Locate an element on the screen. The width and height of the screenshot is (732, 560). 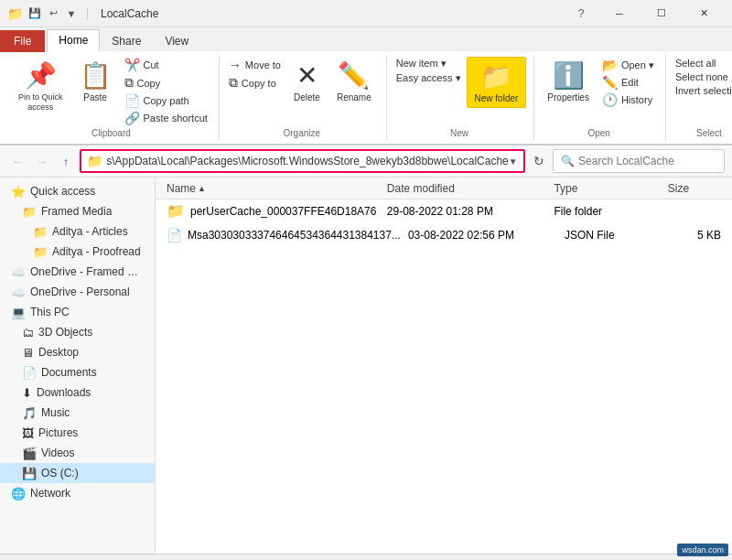
address-folder-icon: 📁 is located at coordinates (95, 161).